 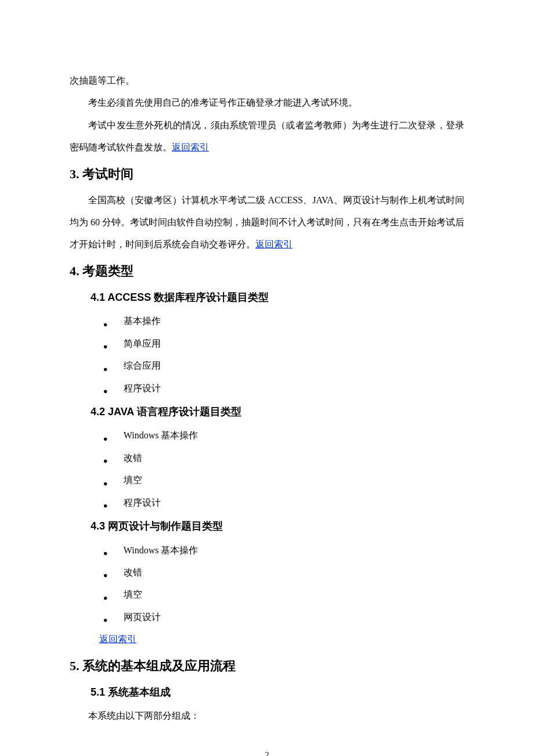 I want to click on bullet-list-web: Windows 基本操作 改错 填空 网页设计, so click(x=282, y=584).